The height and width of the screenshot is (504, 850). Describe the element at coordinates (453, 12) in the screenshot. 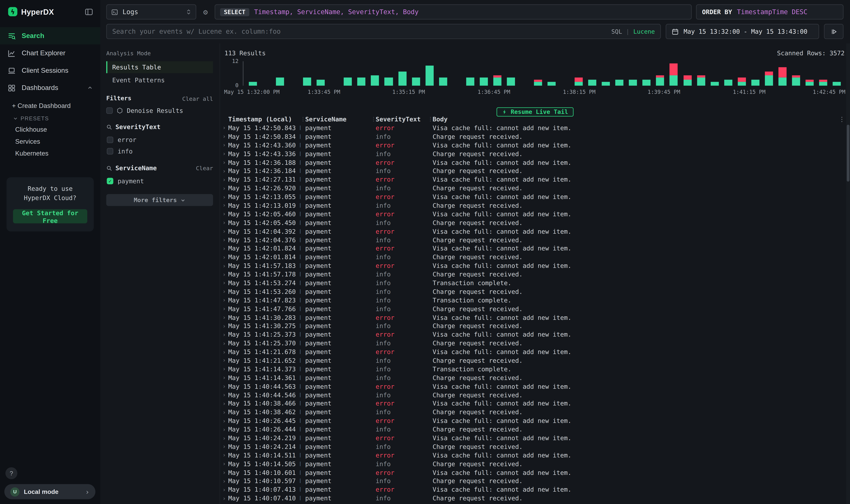

I see `sql-select-editor: SELECT Timestamp, ServiceName, SeverityT…` at that location.